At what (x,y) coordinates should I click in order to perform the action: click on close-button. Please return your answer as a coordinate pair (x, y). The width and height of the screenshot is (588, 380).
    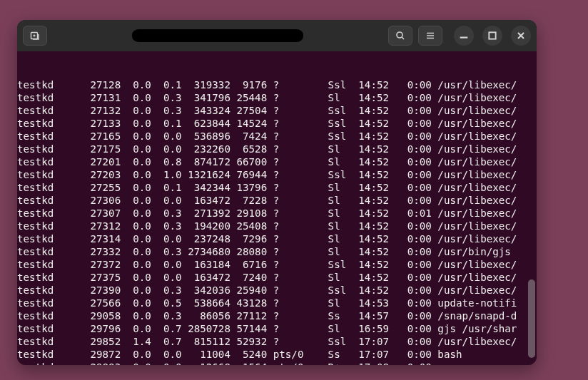
    Looking at the image, I should click on (521, 36).